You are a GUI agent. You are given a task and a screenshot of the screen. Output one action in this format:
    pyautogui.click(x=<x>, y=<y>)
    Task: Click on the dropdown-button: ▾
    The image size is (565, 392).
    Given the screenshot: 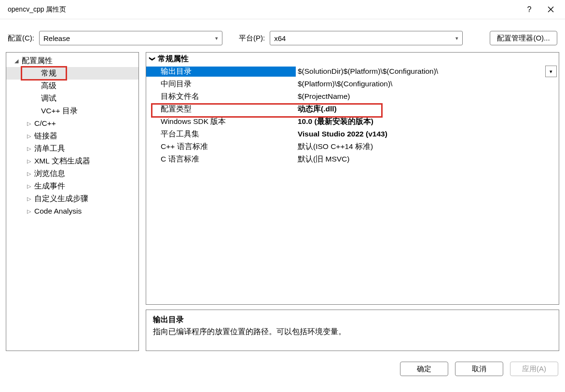 What is the action you would take?
    pyautogui.click(x=551, y=71)
    